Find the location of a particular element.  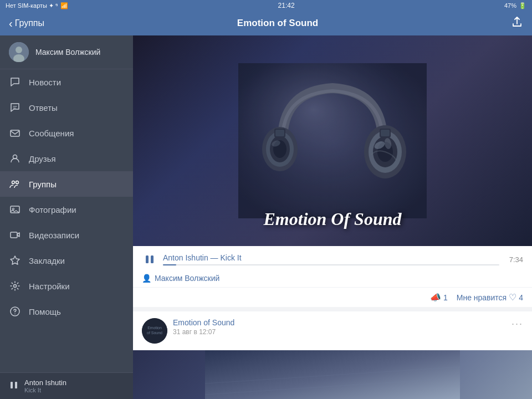

group-icon is located at coordinates (15, 184).